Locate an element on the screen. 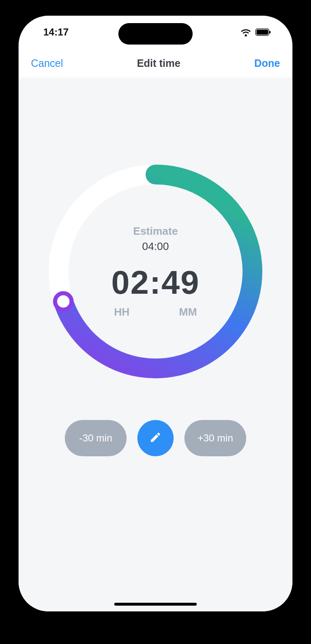 This screenshot has width=311, height=644. status-right is located at coordinates (256, 32).